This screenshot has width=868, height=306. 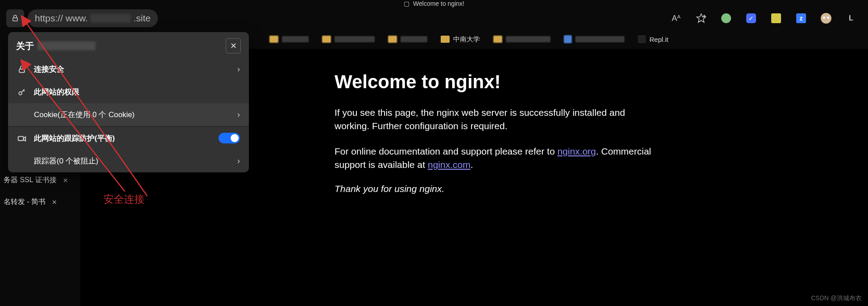 What do you see at coordinates (233, 46) in the screenshot?
I see `close-button: ✕` at bounding box center [233, 46].